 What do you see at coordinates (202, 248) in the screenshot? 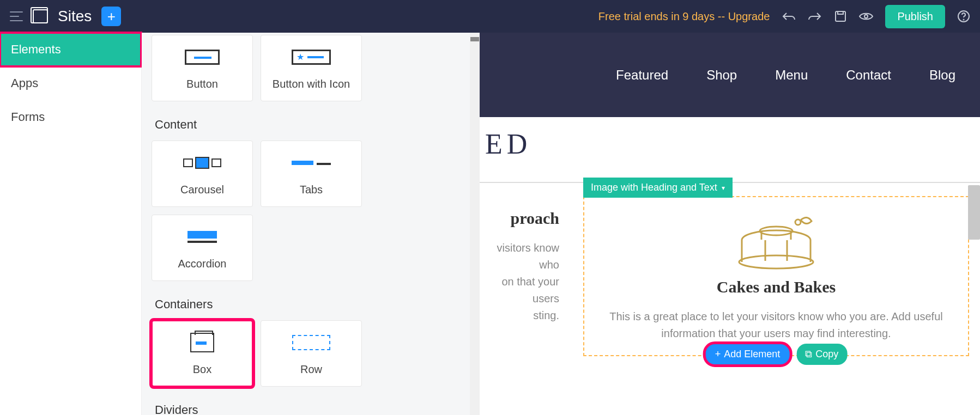
I see `element-card-accordion: Accordion` at bounding box center [202, 248].